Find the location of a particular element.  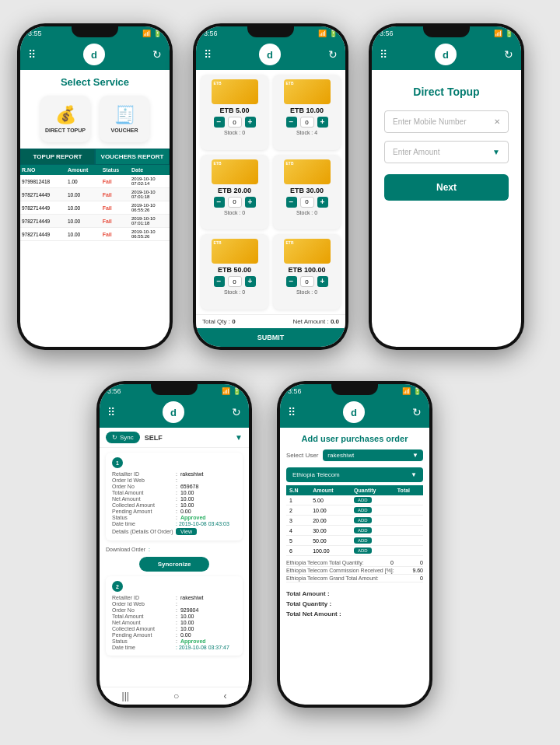

qty-plus-100: + is located at coordinates (323, 282).